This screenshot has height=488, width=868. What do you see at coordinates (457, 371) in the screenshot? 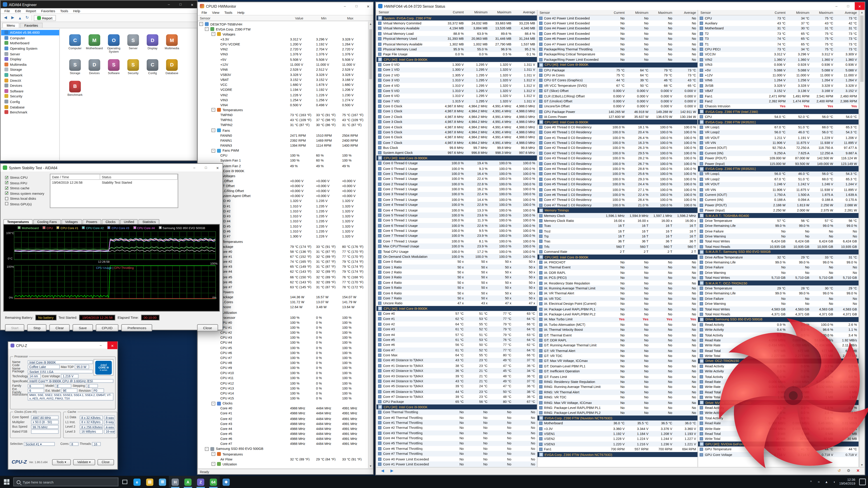
I see `sensor-row: Core #2 Distance to TjMAX36 °C21 °C45 °C…` at bounding box center [457, 371].